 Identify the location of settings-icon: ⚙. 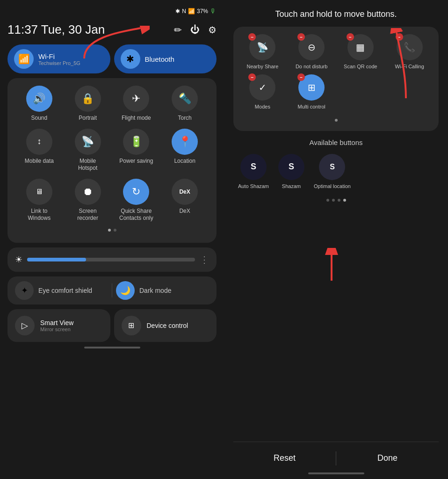
(212, 30).